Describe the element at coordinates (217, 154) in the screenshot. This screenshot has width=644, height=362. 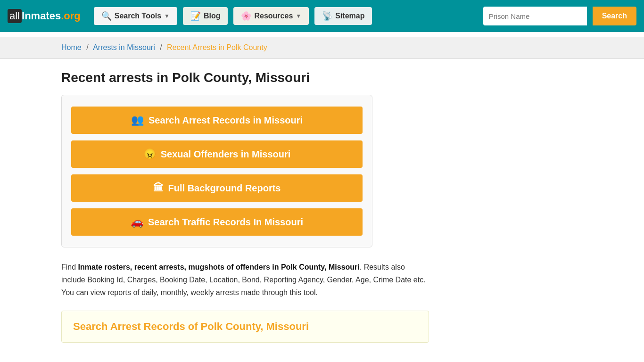
I see `action-btn-sexual-offenders: 😠Sexual Offenders in Missouri` at that location.